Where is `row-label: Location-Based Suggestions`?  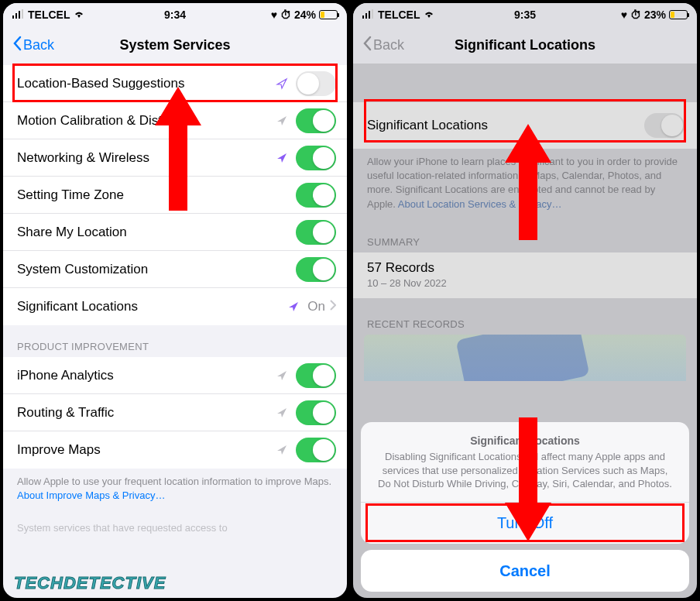 row-label: Location-Based Suggestions is located at coordinates (146, 84).